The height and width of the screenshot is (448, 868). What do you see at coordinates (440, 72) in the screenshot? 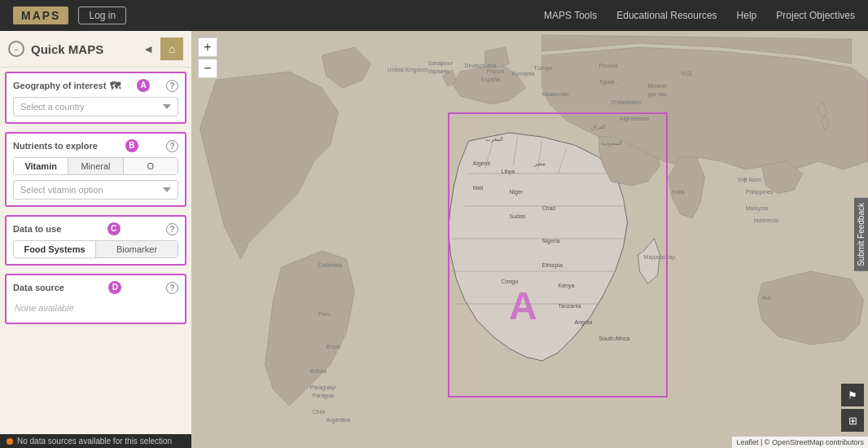
I see `svg-text: Украина` at bounding box center [440, 72].